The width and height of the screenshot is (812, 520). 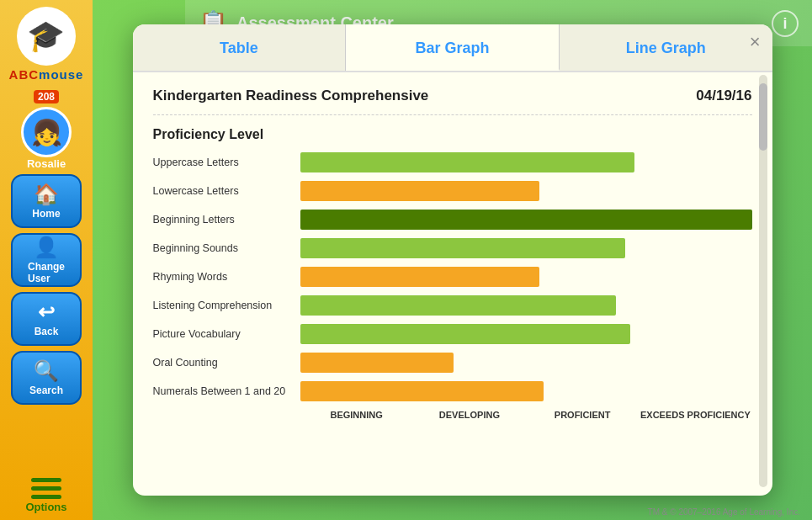 What do you see at coordinates (47, 44) in the screenshot?
I see `logo-area: 🎓 ABCmouse` at bounding box center [47, 44].